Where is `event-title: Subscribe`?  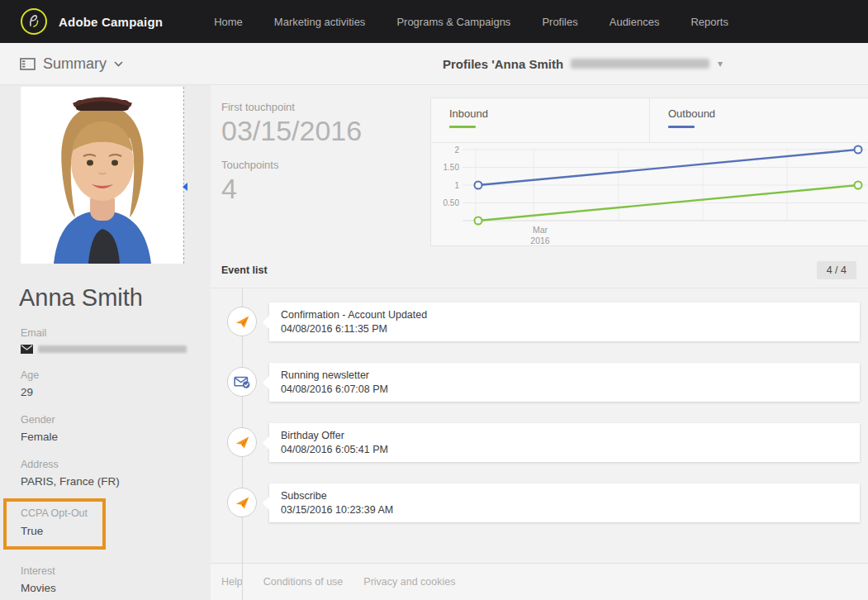
event-title: Subscribe is located at coordinates (565, 496).